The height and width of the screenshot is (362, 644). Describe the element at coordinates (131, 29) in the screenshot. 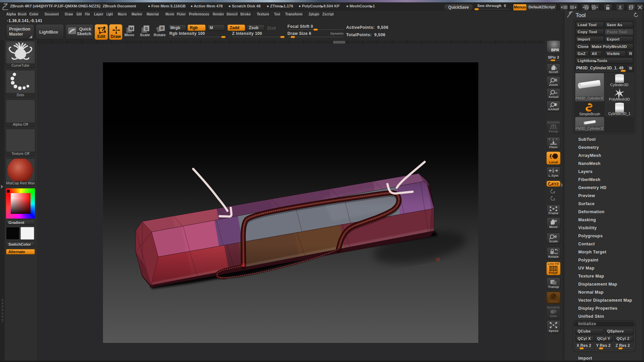

I see `svg-text: M` at that location.